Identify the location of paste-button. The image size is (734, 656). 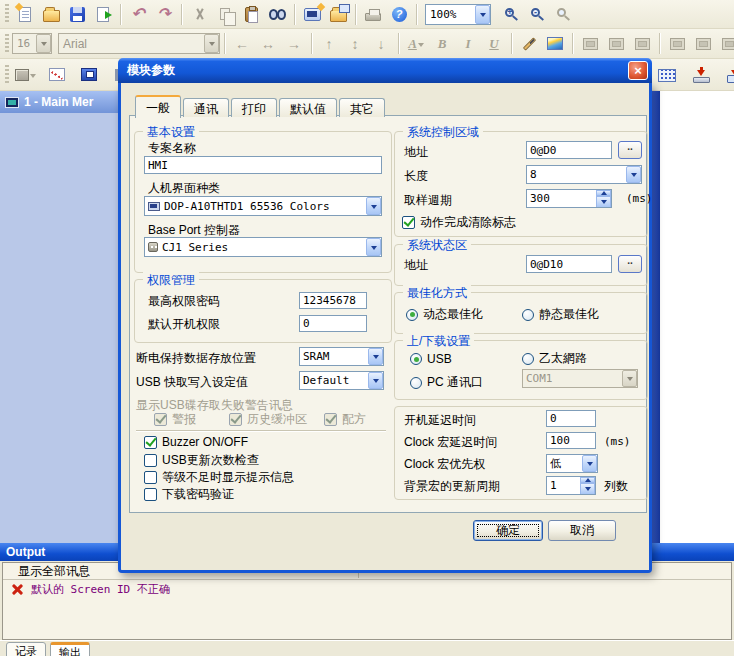
(251, 14).